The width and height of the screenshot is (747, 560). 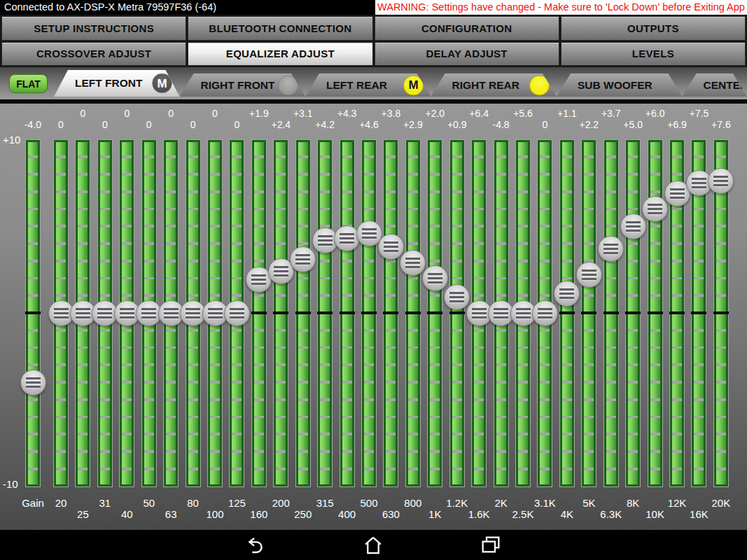 What do you see at coordinates (435, 316) in the screenshot?
I see `eq-slider-1k: +2.01K` at bounding box center [435, 316].